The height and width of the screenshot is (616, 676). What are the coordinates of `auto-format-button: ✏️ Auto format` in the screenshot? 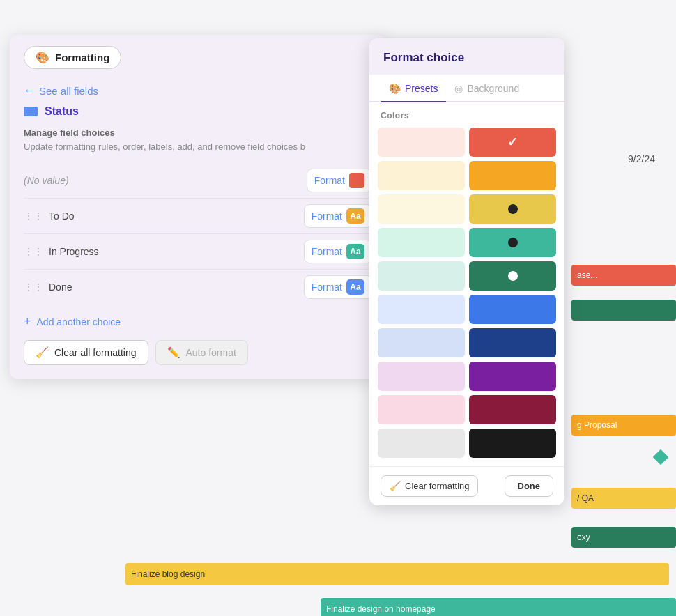 It's located at (202, 353).